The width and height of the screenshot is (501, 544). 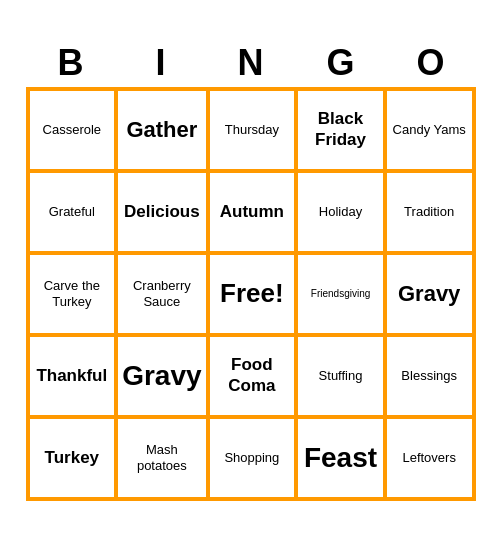 What do you see at coordinates (72, 212) in the screenshot?
I see `cell-text: Grateful` at bounding box center [72, 212].